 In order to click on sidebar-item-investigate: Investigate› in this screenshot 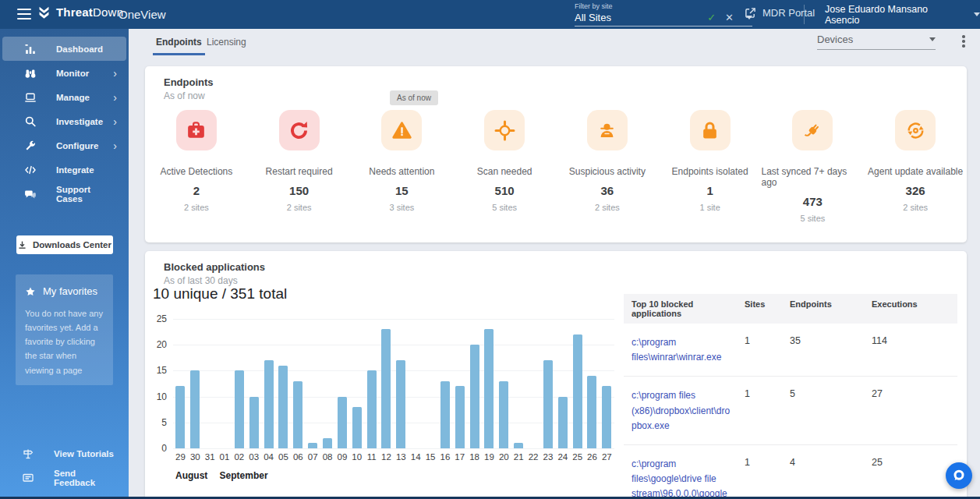, I will do `click(64, 122)`.